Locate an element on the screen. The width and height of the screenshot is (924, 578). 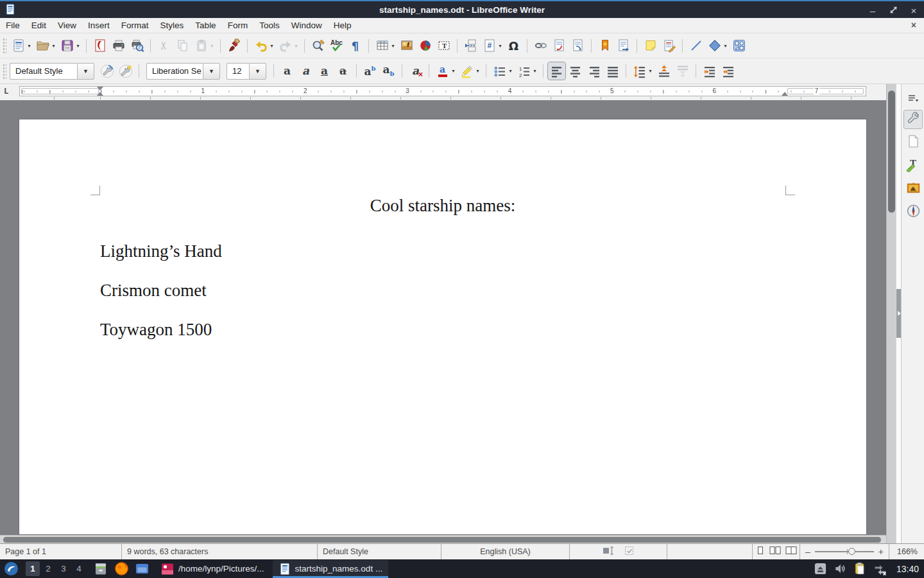
open-button: ▾ is located at coordinates (46, 46).